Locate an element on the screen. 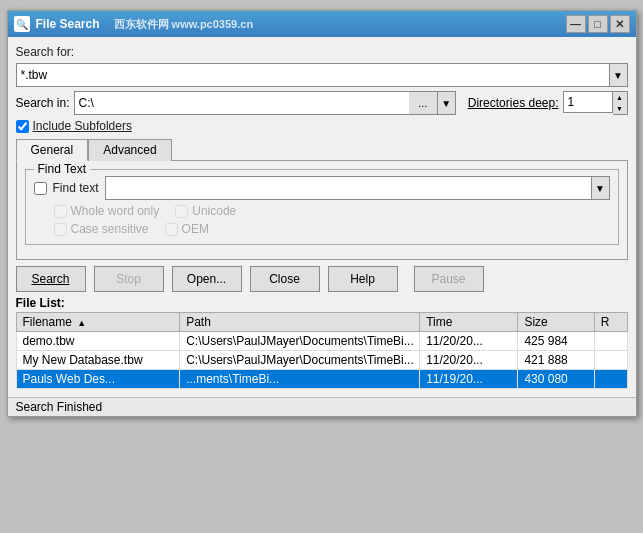 The height and width of the screenshot is (533, 643). options-row-2: Case sensitive OEM is located at coordinates (322, 229).